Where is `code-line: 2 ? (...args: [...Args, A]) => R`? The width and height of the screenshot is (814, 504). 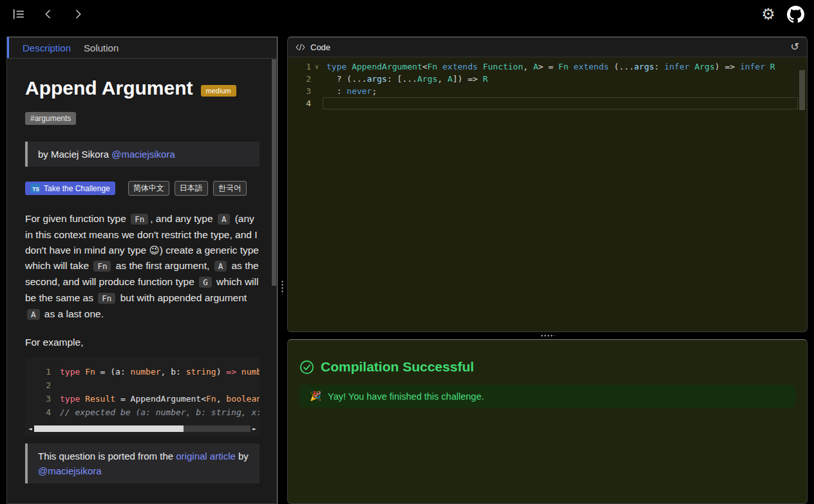
code-line: 2 ? (...args: [...Args, A]) => R is located at coordinates (547, 79).